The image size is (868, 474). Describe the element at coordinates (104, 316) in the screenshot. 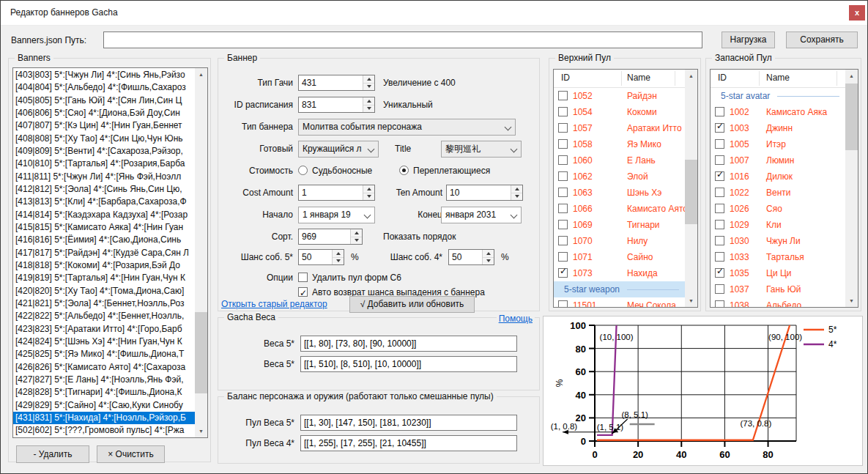

I see `banner-list-item: [422|822] 5*:[Альбедо] 4*:[Беннет,Ноэлль…` at that location.